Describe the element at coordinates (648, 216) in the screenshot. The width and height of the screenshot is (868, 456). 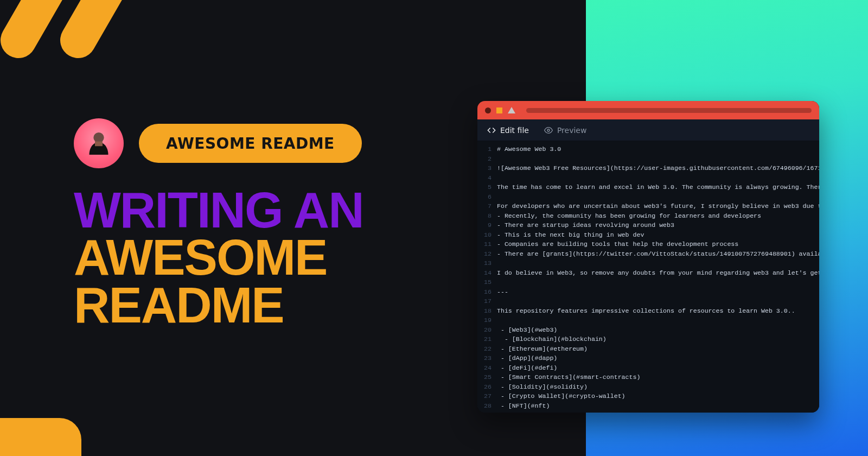
I see `code-line: 8- Recently, the community has been grow…` at that location.